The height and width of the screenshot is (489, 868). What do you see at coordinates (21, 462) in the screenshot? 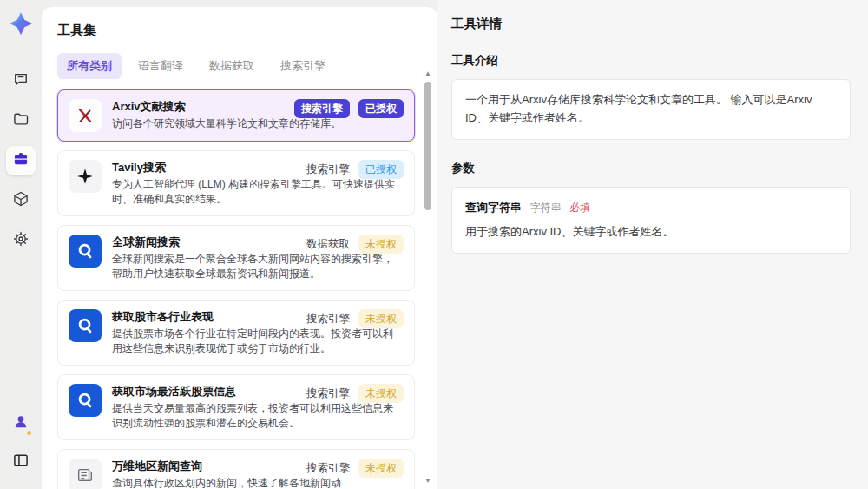
I see `panel-toggle-icon` at bounding box center [21, 462].